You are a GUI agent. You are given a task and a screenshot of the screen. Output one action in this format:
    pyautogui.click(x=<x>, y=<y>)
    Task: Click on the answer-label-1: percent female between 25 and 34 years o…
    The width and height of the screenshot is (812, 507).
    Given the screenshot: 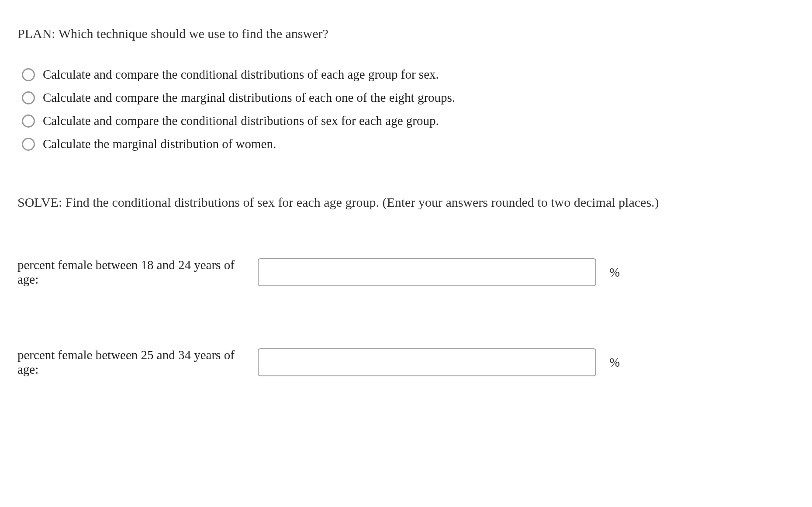 What is the action you would take?
    pyautogui.click(x=138, y=362)
    